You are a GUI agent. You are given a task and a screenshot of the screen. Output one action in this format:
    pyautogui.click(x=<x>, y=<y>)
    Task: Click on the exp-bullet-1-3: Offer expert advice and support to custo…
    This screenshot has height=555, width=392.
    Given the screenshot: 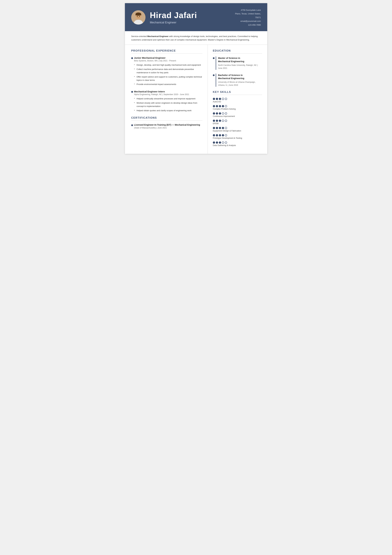 What is the action you would take?
    pyautogui.click(x=168, y=79)
    